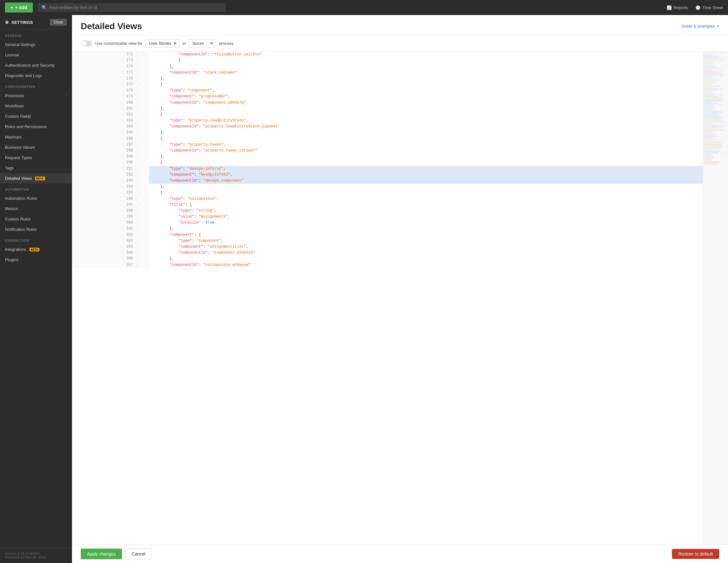  What do you see at coordinates (387, 61) in the screenshot?
I see `table-row: 273 }` at bounding box center [387, 61].